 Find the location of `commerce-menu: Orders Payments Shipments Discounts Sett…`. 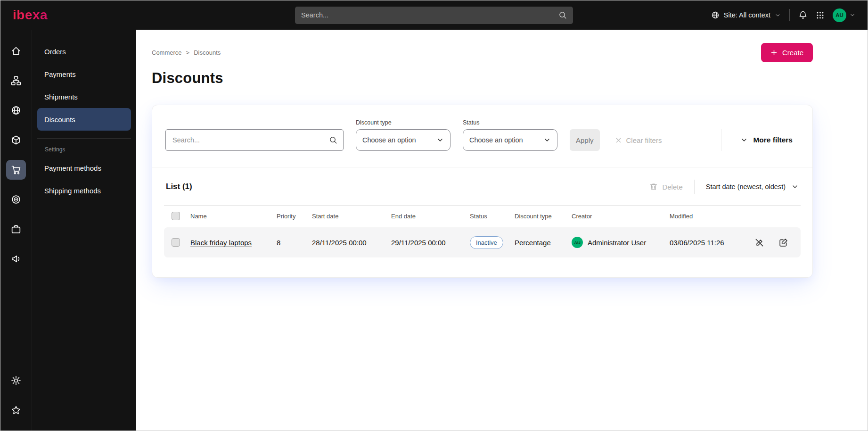

commerce-menu: Orders Payments Shipments Discounts Sett… is located at coordinates (84, 230).